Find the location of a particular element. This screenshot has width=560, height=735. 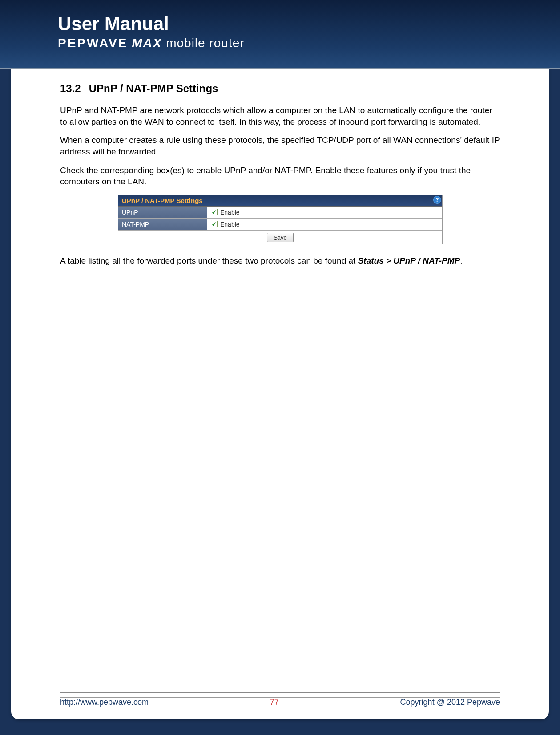

p4-text-c: . is located at coordinates (461, 261).